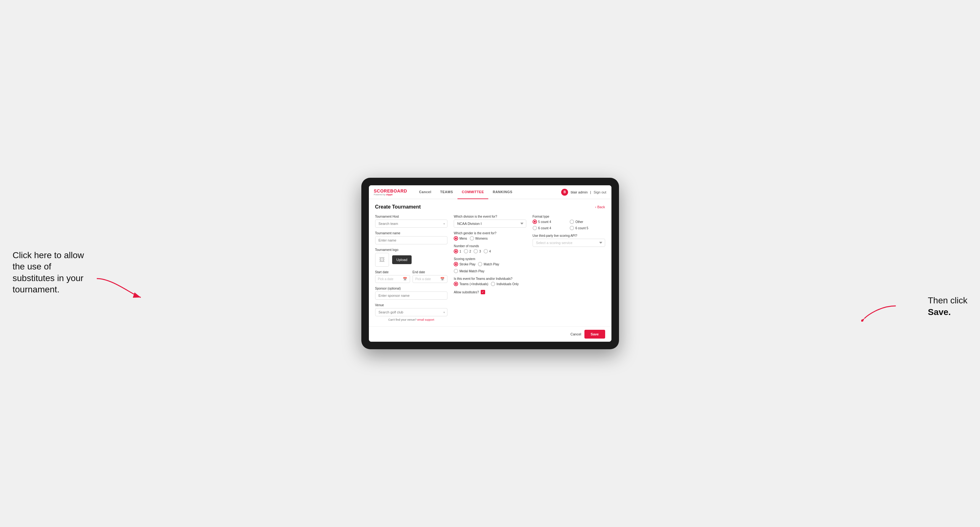  What do you see at coordinates (412, 288) in the screenshot?
I see `sponsor-label: Sponsor (optional)` at bounding box center [412, 288].